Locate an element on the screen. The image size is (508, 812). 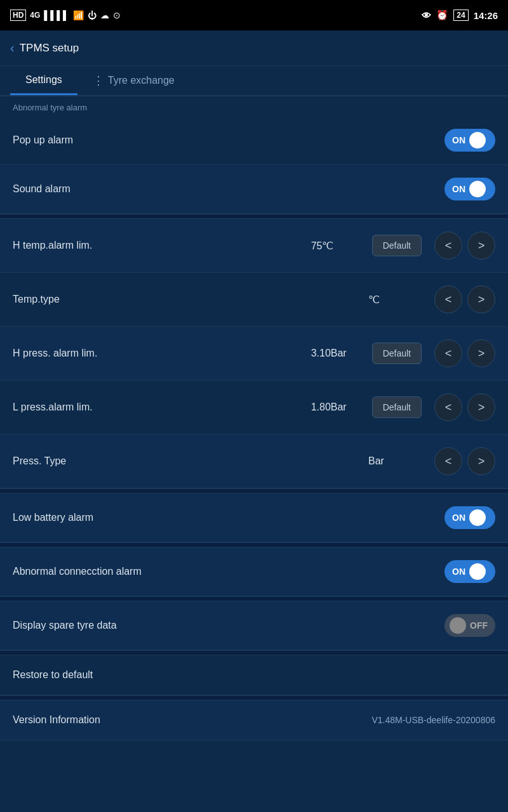
l-press-next-button: > is located at coordinates (481, 407).